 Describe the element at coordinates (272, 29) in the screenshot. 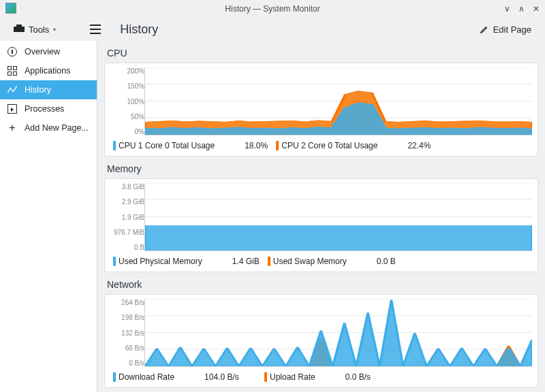

I see `toolbar: Tools ▾ History Edit Page` at that location.